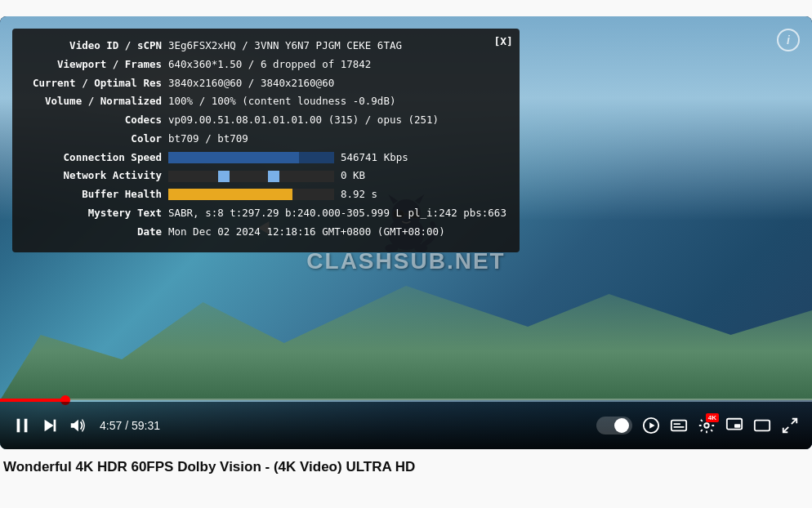 The width and height of the screenshot is (812, 508). Describe the element at coordinates (96, 83) in the screenshot. I see `stats-label-resolution: Current / Optimal Res` at that location.